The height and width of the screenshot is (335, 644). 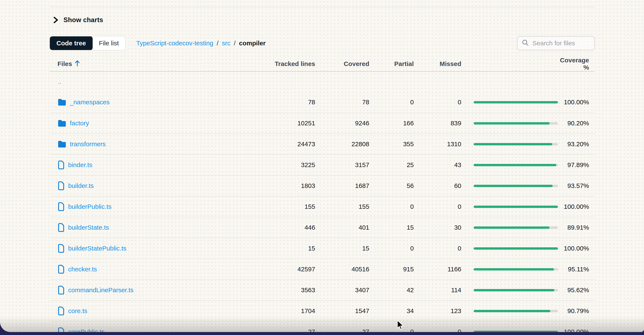 I want to click on table-row: core.ts 1704 1547 34 123 90.79%, so click(x=322, y=311).